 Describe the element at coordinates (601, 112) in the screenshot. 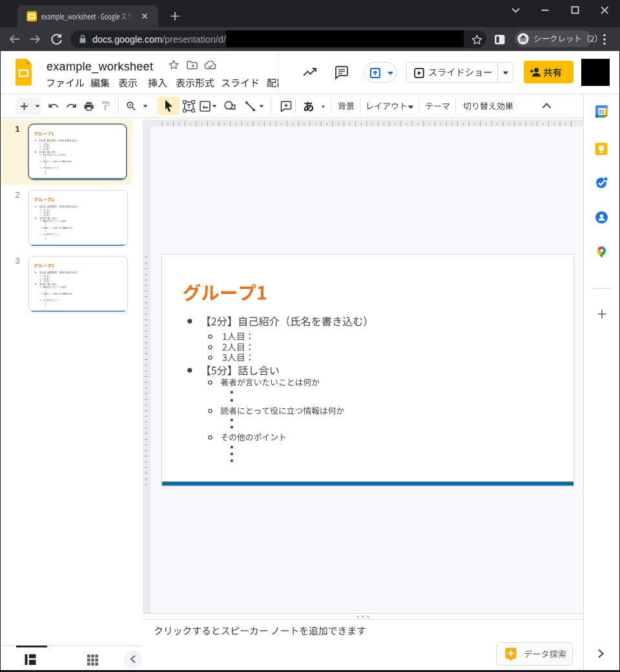

I see `svg-text: 31` at that location.